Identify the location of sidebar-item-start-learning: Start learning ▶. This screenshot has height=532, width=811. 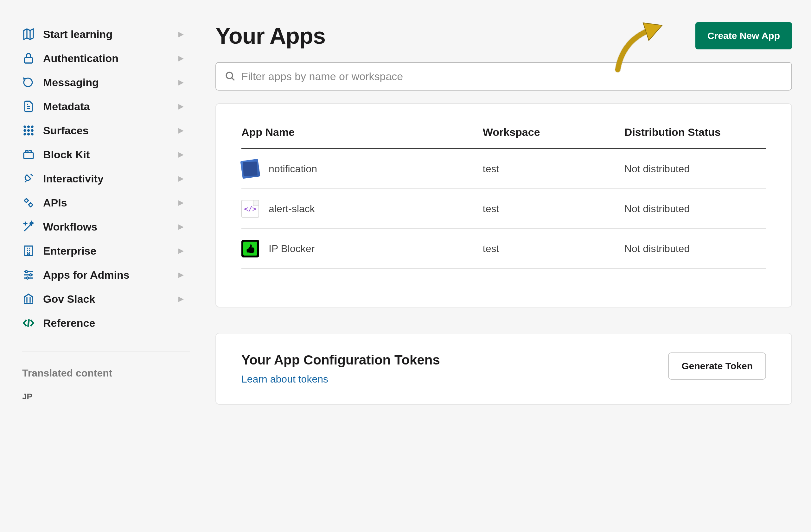
(106, 34).